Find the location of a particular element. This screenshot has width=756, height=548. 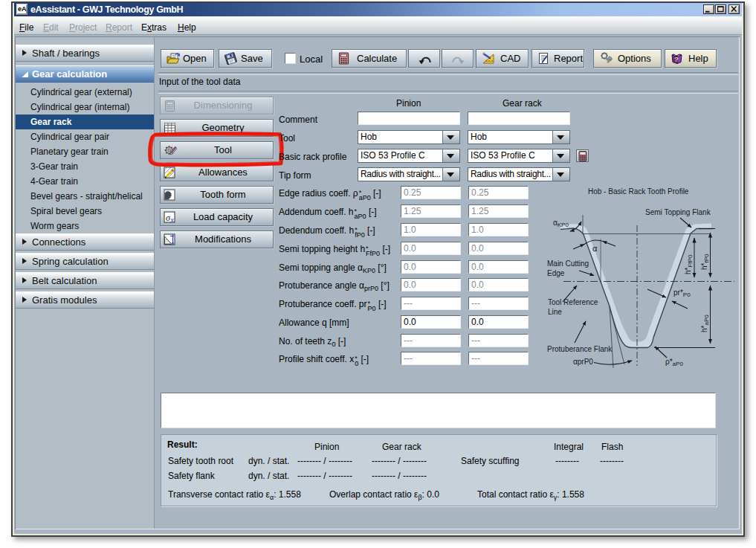

svg-text: Protuberance Flank is located at coordinates (580, 349).